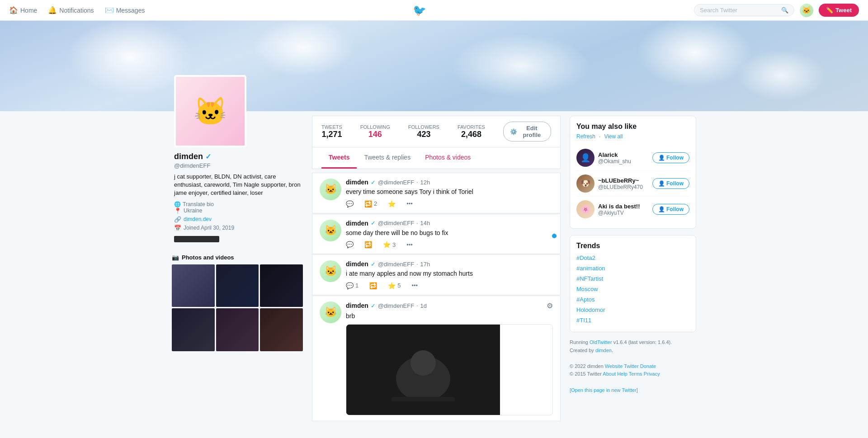 This screenshot has height=438, width=868. What do you see at coordinates (648, 366) in the screenshot?
I see `donate-footer-link: Donate` at bounding box center [648, 366].